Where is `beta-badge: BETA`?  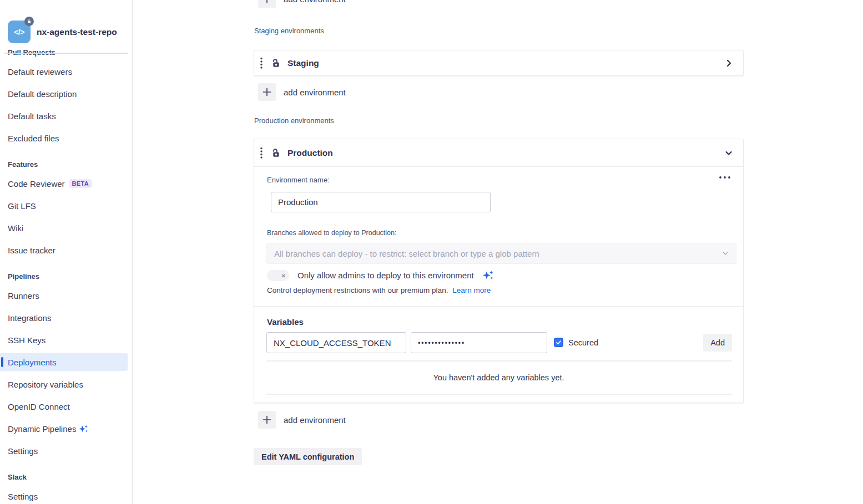 beta-badge: BETA is located at coordinates (80, 184).